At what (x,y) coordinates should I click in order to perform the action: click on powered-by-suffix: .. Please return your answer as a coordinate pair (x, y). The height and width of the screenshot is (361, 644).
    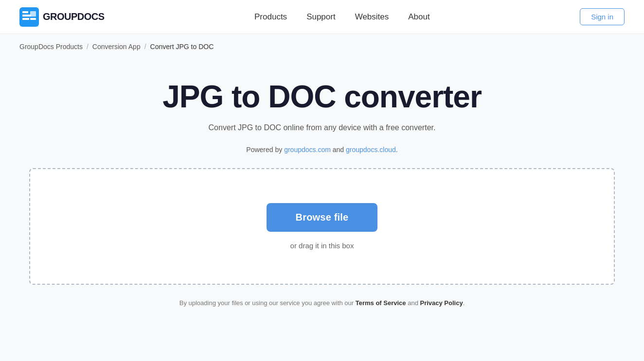
    Looking at the image, I should click on (397, 150).